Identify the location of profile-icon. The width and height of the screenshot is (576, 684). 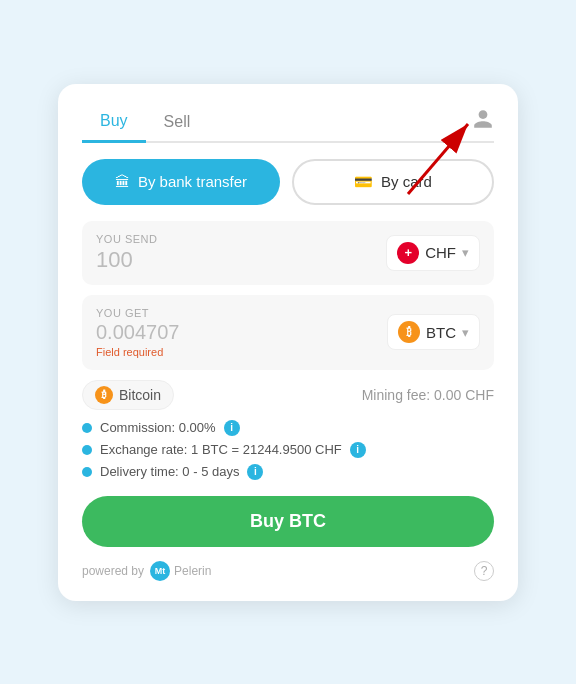
(483, 122).